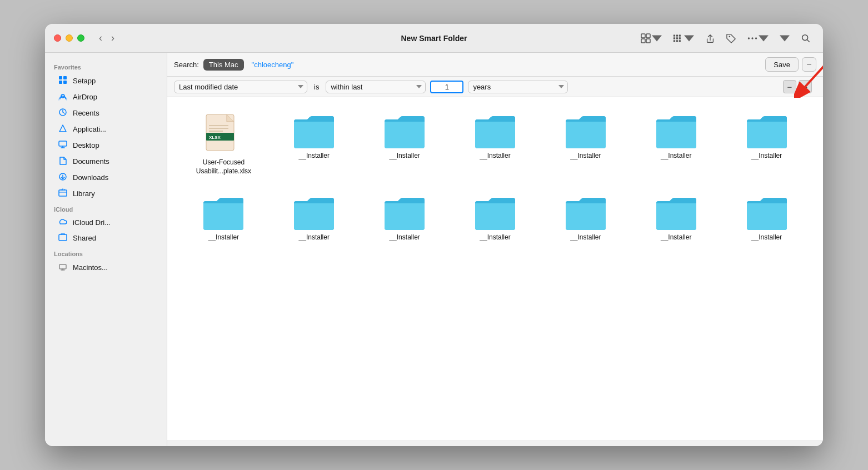  I want to click on maximize-button, so click(81, 38).